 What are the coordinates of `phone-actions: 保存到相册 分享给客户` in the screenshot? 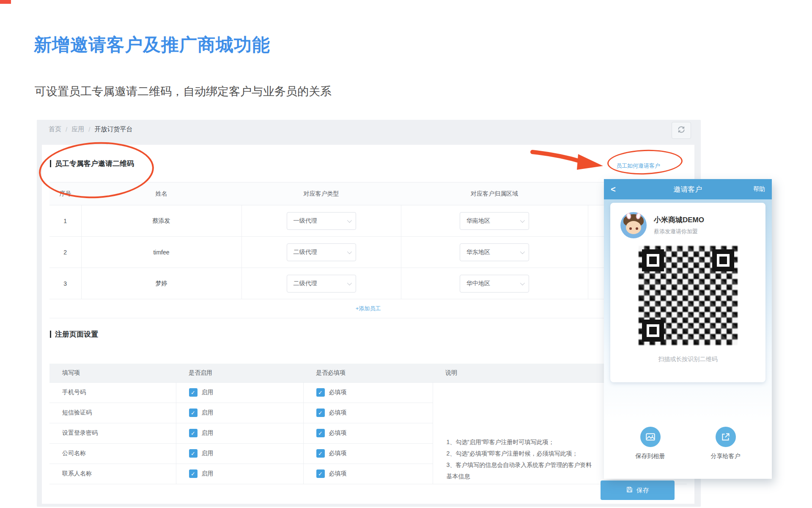 It's located at (688, 444).